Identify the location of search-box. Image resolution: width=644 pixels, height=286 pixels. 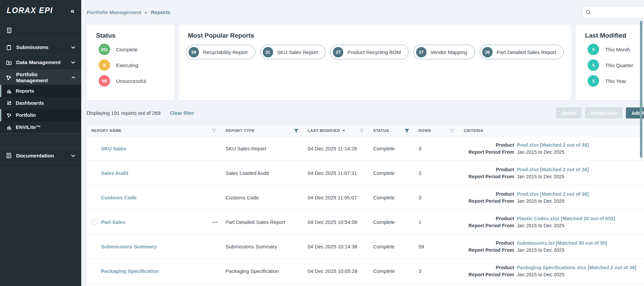
(613, 12).